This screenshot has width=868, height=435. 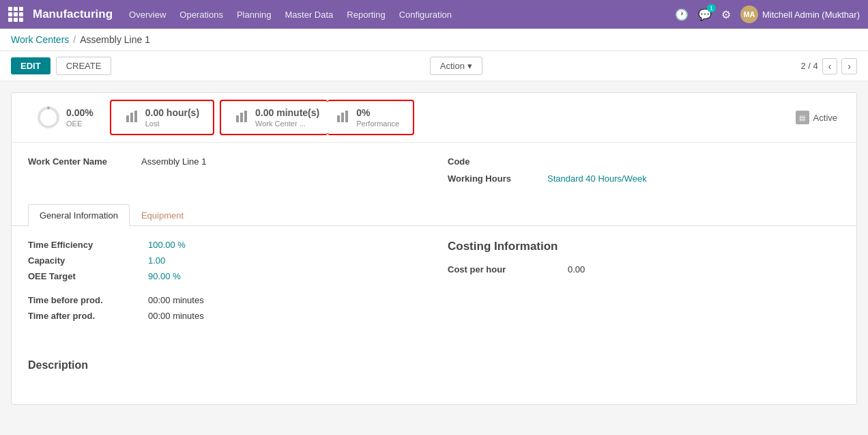 What do you see at coordinates (80, 124) in the screenshot?
I see `oee-label: OEE` at bounding box center [80, 124].